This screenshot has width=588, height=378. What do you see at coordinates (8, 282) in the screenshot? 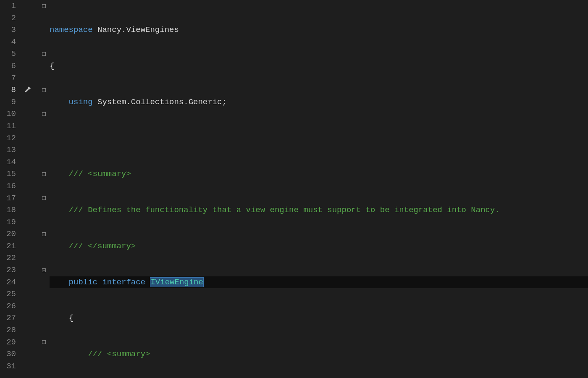
I see `line-number: 24` at bounding box center [8, 282].